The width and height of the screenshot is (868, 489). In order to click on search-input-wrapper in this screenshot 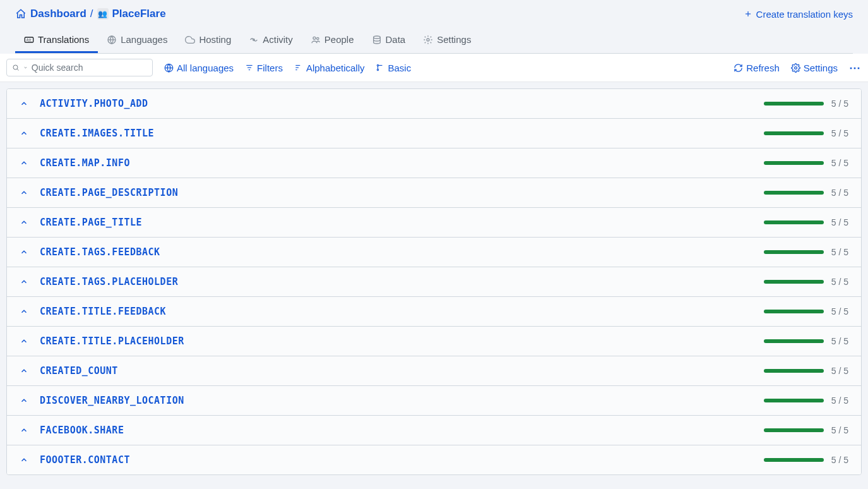, I will do `click(80, 68)`.